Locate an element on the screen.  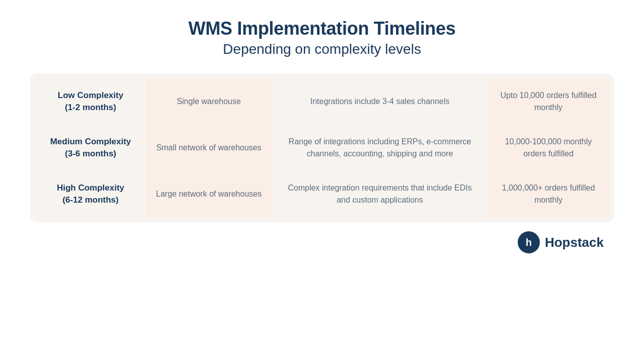
cell-row1-col-integration: Integrations include 3-4 sales channels is located at coordinates (380, 102).